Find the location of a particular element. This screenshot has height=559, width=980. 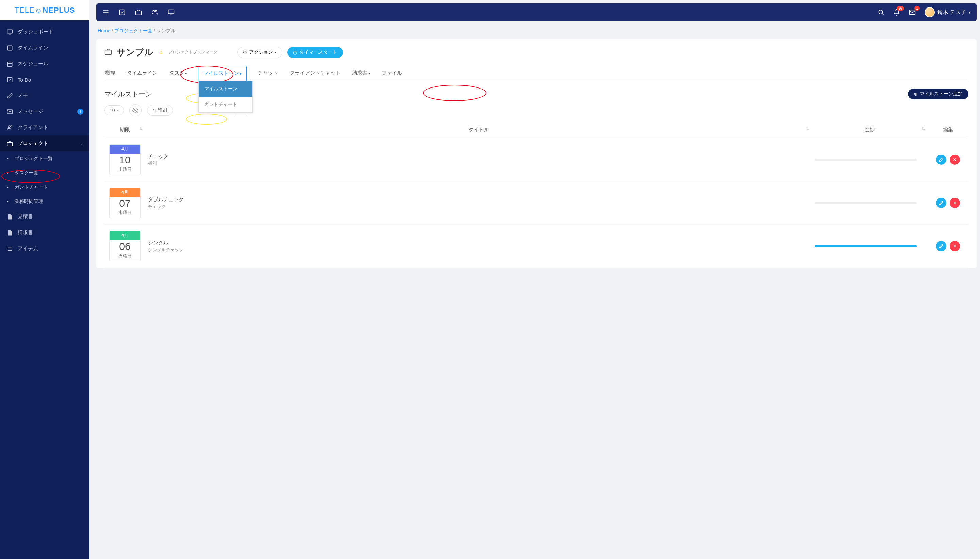

row-sub: 機能 is located at coordinates (319, 164).